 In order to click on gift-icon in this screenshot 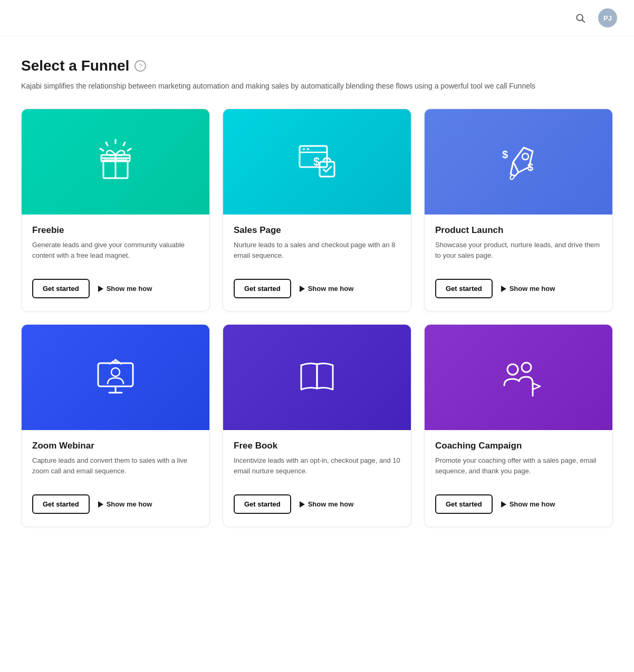, I will do `click(116, 162)`.